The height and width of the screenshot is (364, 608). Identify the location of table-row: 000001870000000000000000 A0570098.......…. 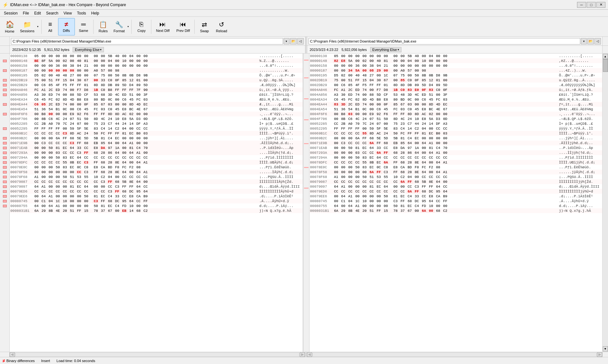
(156, 70).